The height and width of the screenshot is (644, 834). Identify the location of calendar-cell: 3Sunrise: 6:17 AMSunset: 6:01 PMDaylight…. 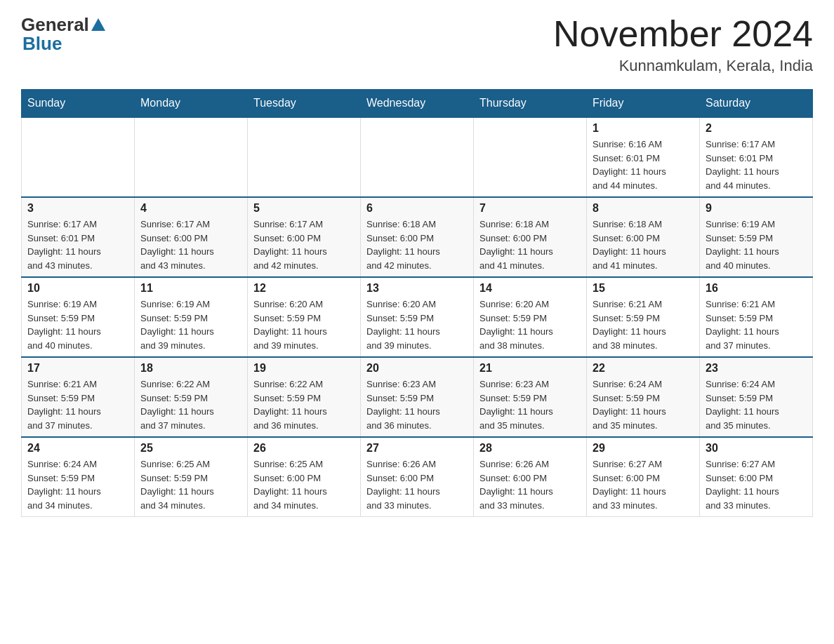
(79, 237).